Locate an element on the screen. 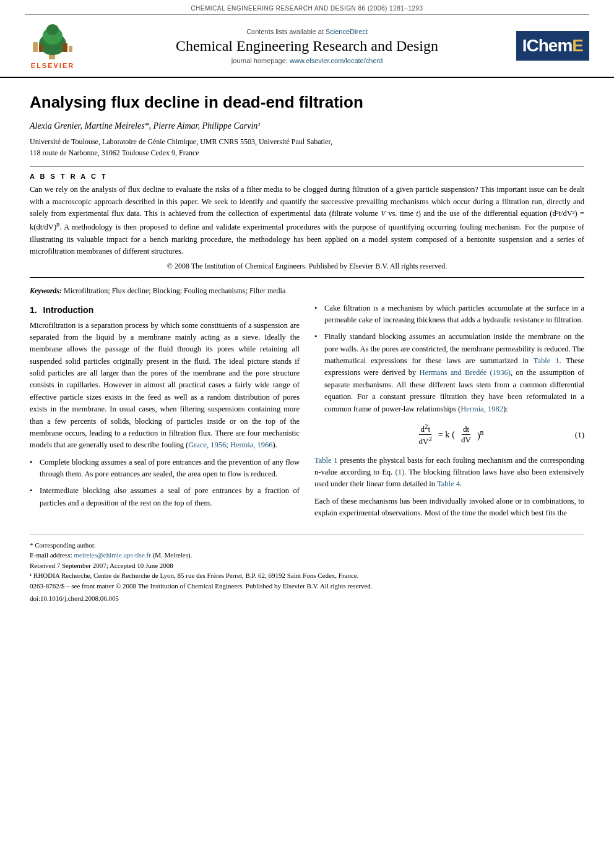  bullet-complete-blocking: Complete blocking assumes a seal of pore… is located at coordinates (165, 469).